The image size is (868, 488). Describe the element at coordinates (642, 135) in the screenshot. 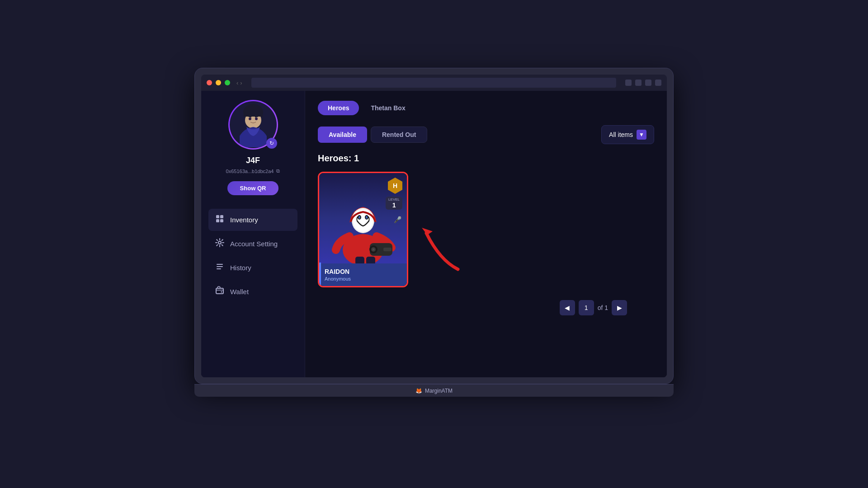

I see `dropdown-arrow-icon: ▼` at that location.